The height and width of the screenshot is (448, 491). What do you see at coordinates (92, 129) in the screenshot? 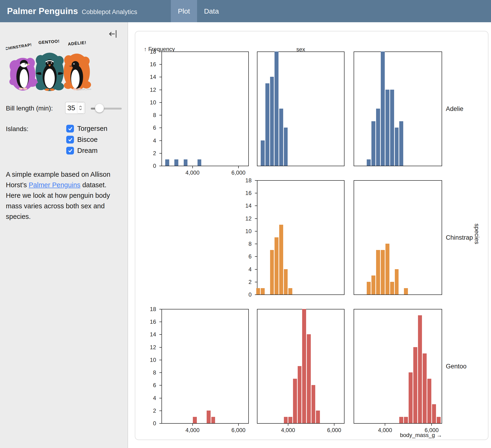
I see `checkbox-label: Torgersen` at bounding box center [92, 129].